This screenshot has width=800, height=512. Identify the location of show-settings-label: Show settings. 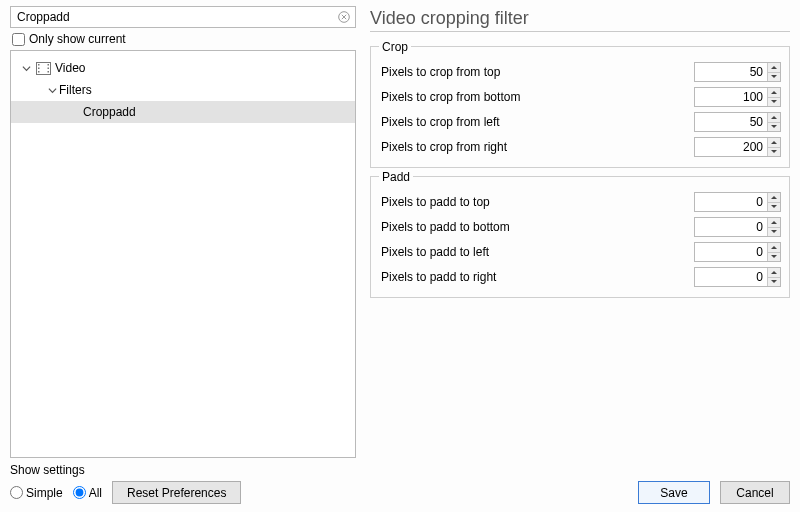
(126, 470).